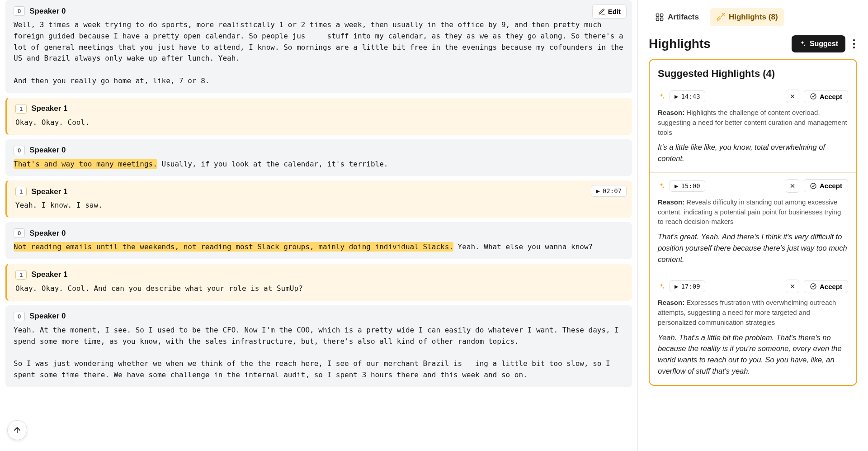  I want to click on tab-artifacts-label: Artifacts, so click(684, 17).